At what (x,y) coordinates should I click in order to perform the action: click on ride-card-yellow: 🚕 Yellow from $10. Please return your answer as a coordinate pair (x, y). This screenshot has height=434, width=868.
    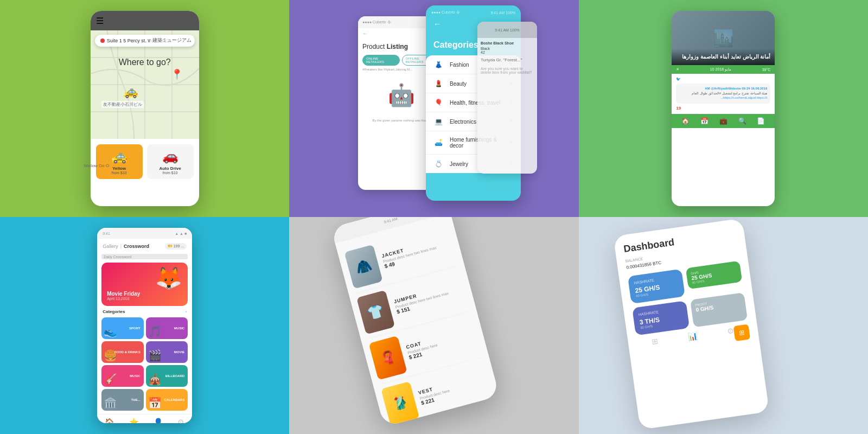
    Looking at the image, I should click on (119, 162).